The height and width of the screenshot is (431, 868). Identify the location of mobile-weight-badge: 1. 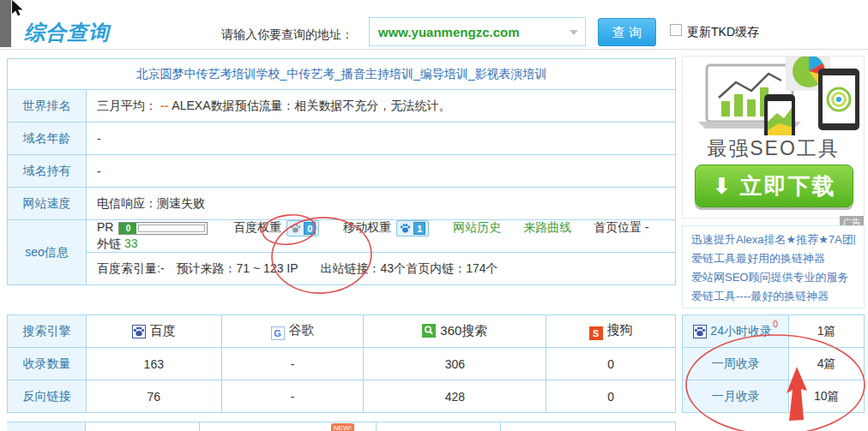
(413, 228).